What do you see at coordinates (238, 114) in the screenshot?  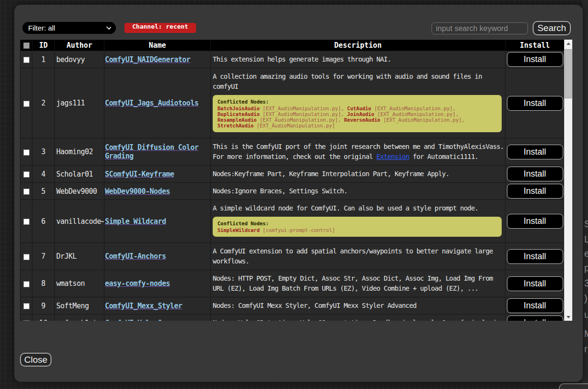 I see `conflict-node-name: DuplicateAudio` at bounding box center [238, 114].